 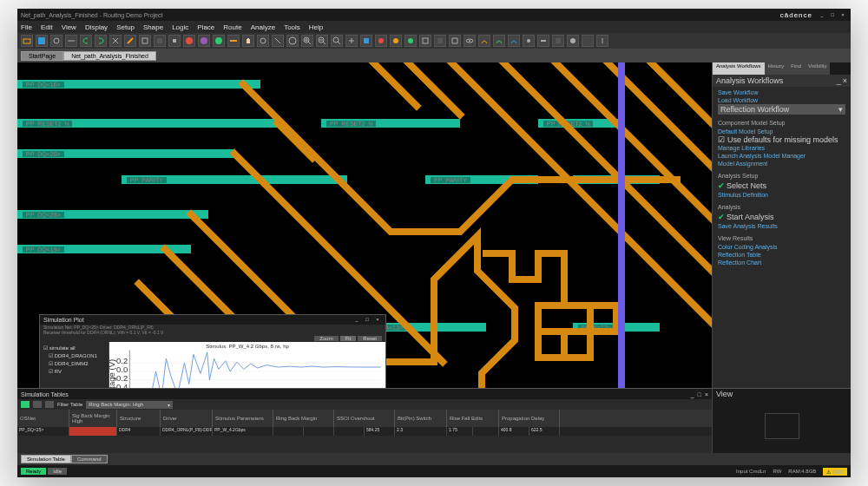 What do you see at coordinates (781, 156) in the screenshot?
I see `link-launch-amm: Launch Analysis Model Manager` at bounding box center [781, 156].